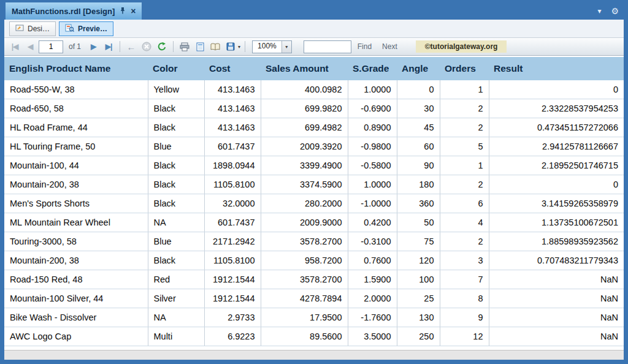  I want to click on document-tab: MathFunctions.rdl [Design] ×, so click(74, 11).